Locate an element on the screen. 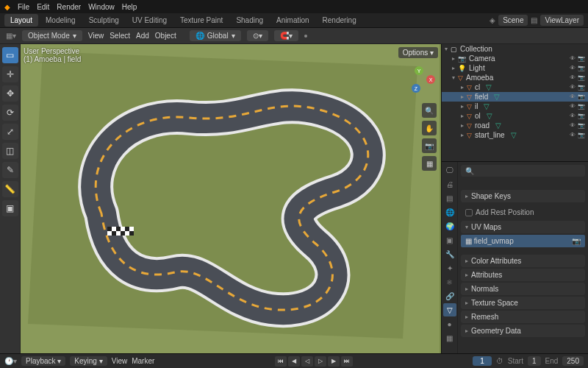  editor-type-icon: ▦▾ is located at coordinates (11, 35).